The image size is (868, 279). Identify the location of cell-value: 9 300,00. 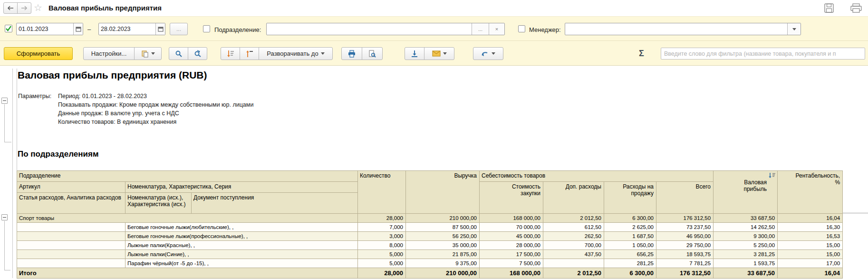
(745, 236).